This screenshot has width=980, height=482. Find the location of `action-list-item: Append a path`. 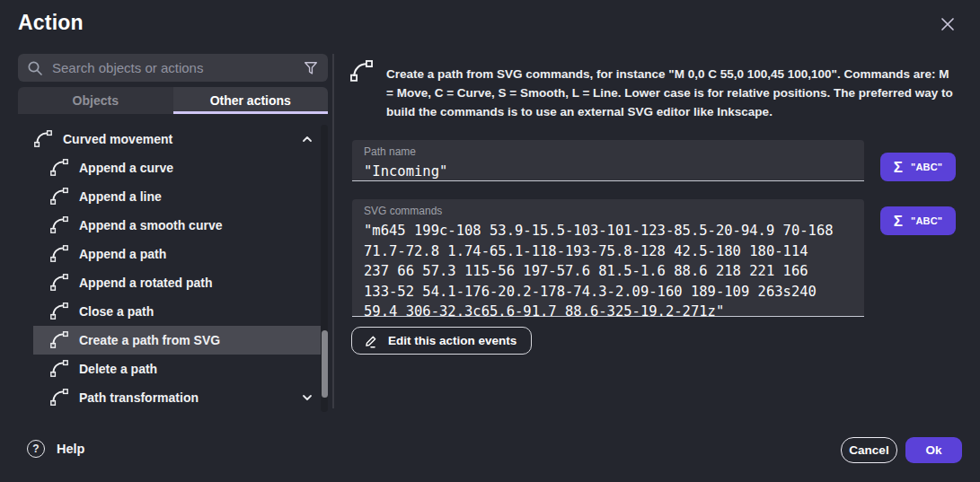

action-list-item: Append a path is located at coordinates (178, 254).